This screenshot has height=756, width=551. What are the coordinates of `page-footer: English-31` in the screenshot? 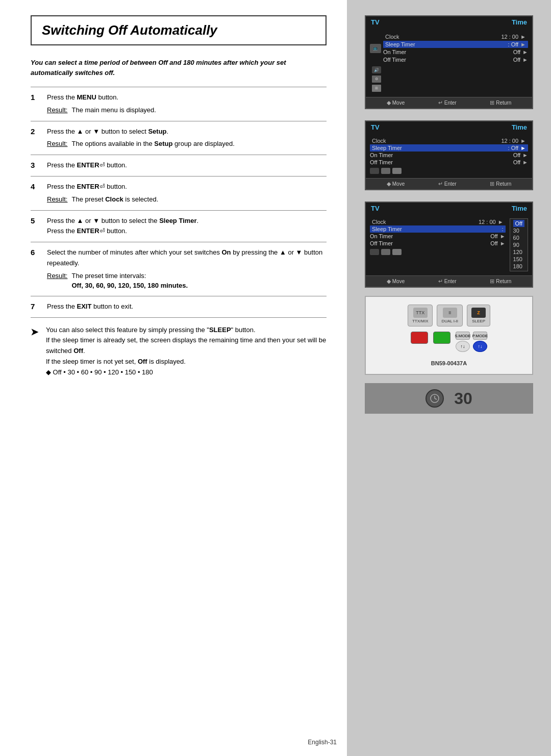 It's located at (322, 742).